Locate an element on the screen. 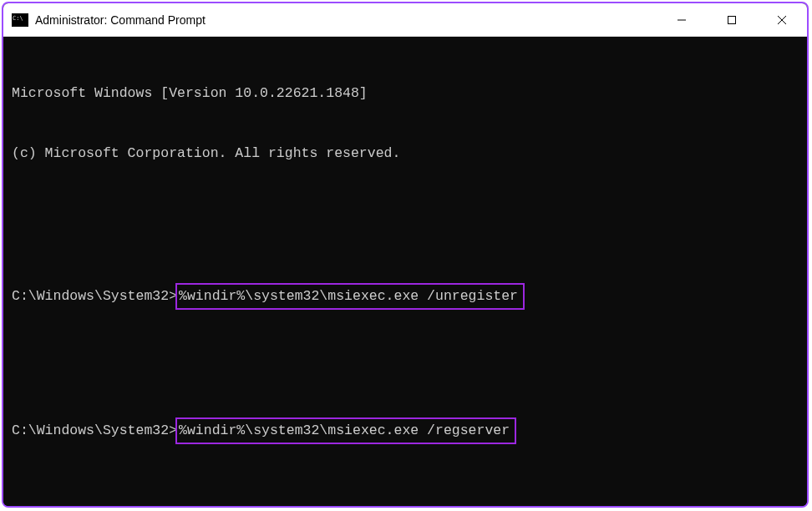 Image resolution: width=812 pixels, height=511 pixels. version-line: Microsoft Windows [Version 10.0.22621.18… is located at coordinates (405, 94).